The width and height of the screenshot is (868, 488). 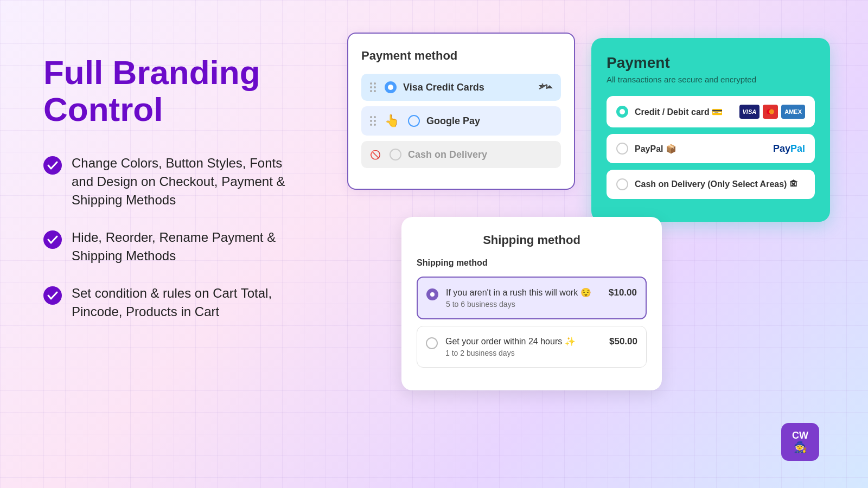 What do you see at coordinates (391, 87) in the screenshot?
I see `radio-visa` at bounding box center [391, 87].